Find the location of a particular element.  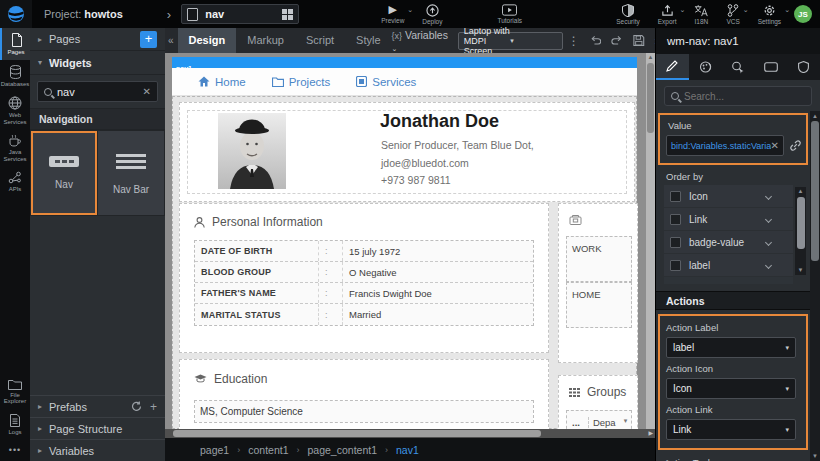

groups-panel: Groups ... Depa ▾ is located at coordinates (598, 402).